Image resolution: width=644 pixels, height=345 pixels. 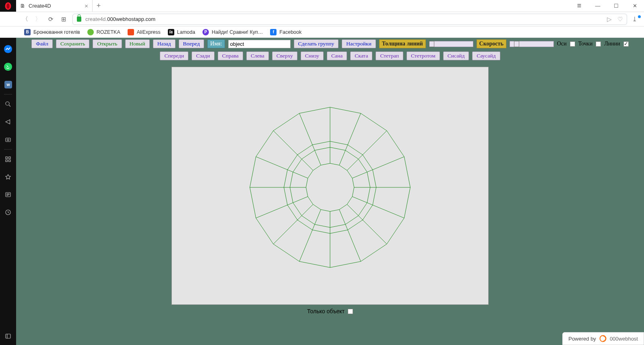 I want to click on undo-button: Назад, so click(x=164, y=44).